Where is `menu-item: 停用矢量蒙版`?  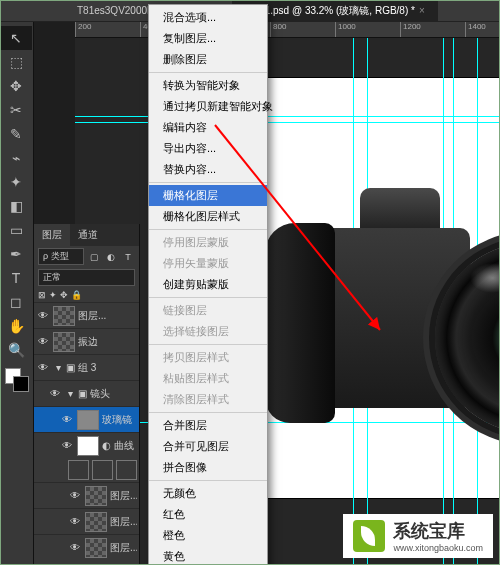 menu-item: 停用矢量蒙版 is located at coordinates (208, 264).